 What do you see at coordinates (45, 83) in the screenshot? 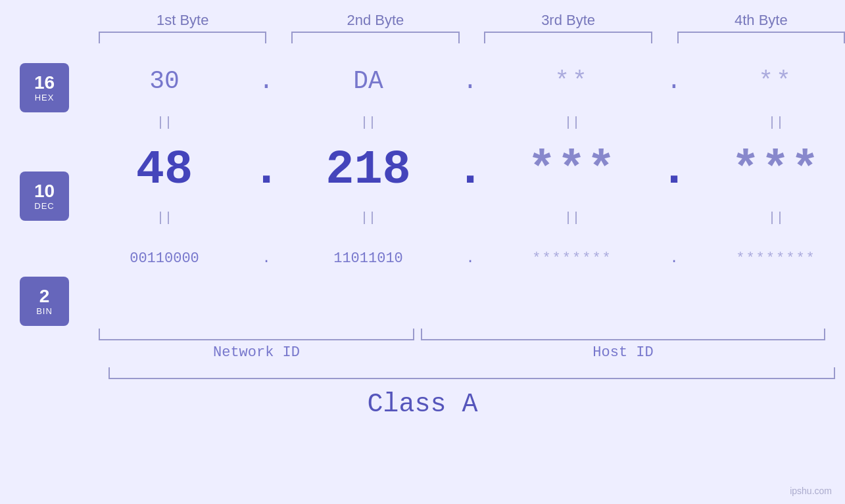
I see `hex-badge-number: 16` at bounding box center [45, 83].